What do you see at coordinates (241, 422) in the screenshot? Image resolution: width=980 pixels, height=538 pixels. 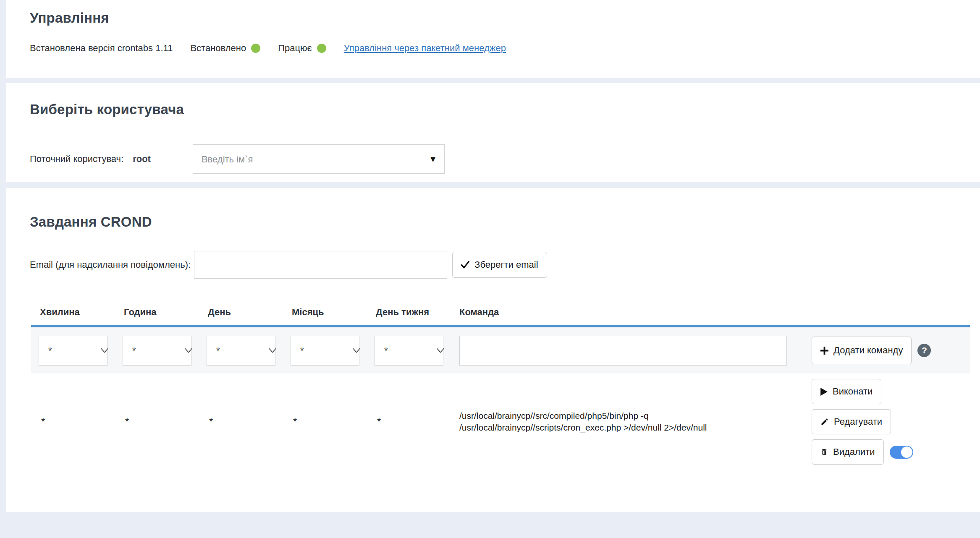 I see `job-day: *` at bounding box center [241, 422].